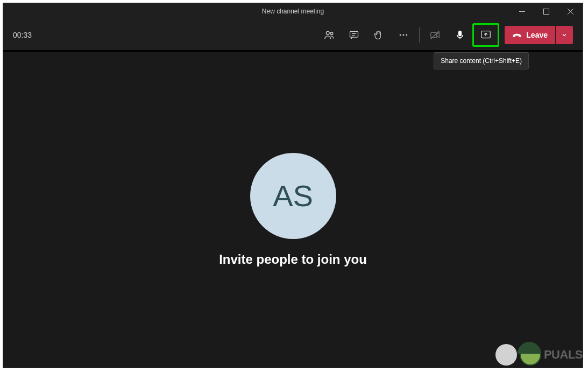  I want to click on chevron-down-icon, so click(564, 35).